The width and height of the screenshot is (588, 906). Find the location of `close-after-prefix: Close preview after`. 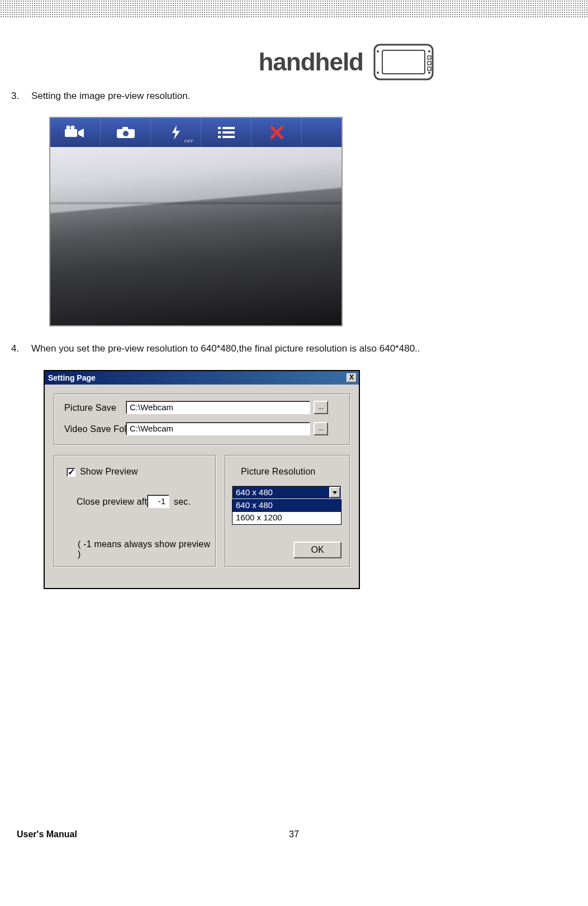

close-after-prefix: Close preview after is located at coordinates (116, 502).